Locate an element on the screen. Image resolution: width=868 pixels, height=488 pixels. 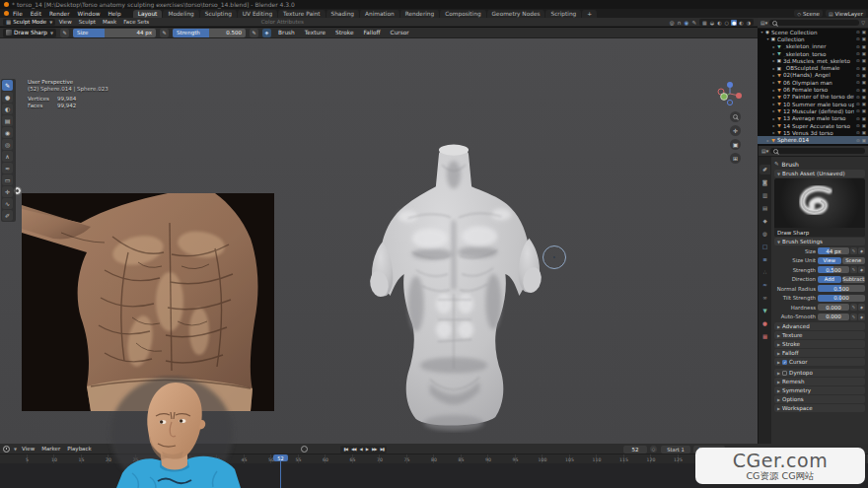
outliner-row: ▸ ▼ 06 Female torso ⊙ ▣ is located at coordinates (813, 89).